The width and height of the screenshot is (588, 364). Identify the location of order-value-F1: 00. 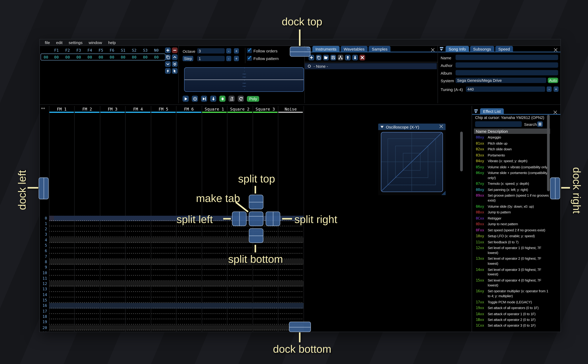
(56, 57).